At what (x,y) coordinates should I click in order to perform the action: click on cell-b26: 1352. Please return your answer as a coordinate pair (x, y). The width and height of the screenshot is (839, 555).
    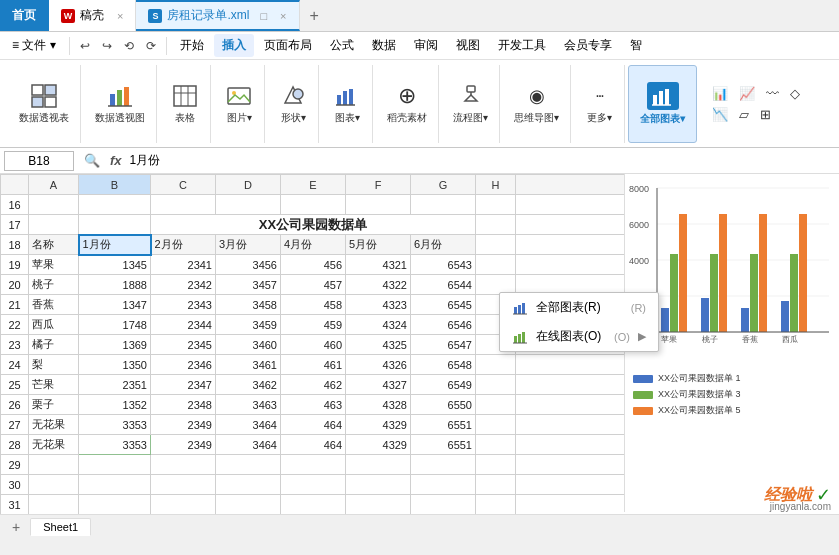
    Looking at the image, I should click on (115, 405).